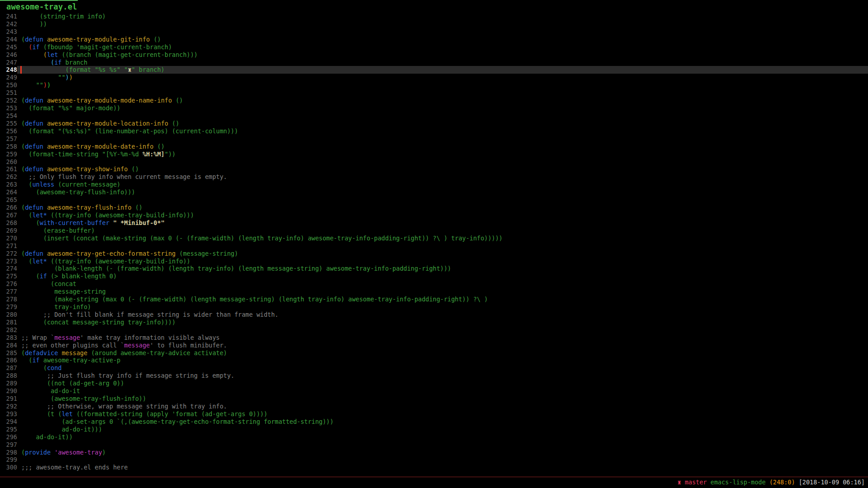  Describe the element at coordinates (434, 100) in the screenshot. I see `code-line: 252(defun awesome-tray-module-mode-name-…` at that location.